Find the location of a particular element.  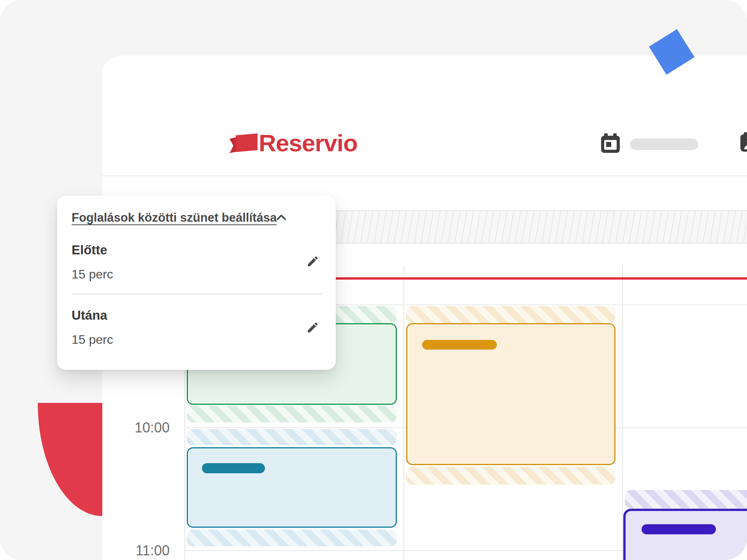

header-nav-placeholder is located at coordinates (664, 144).